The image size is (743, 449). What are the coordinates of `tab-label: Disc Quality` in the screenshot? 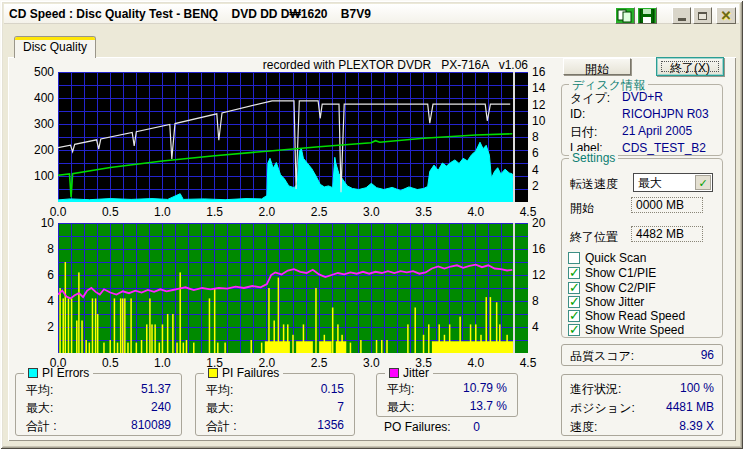 It's located at (55, 47).